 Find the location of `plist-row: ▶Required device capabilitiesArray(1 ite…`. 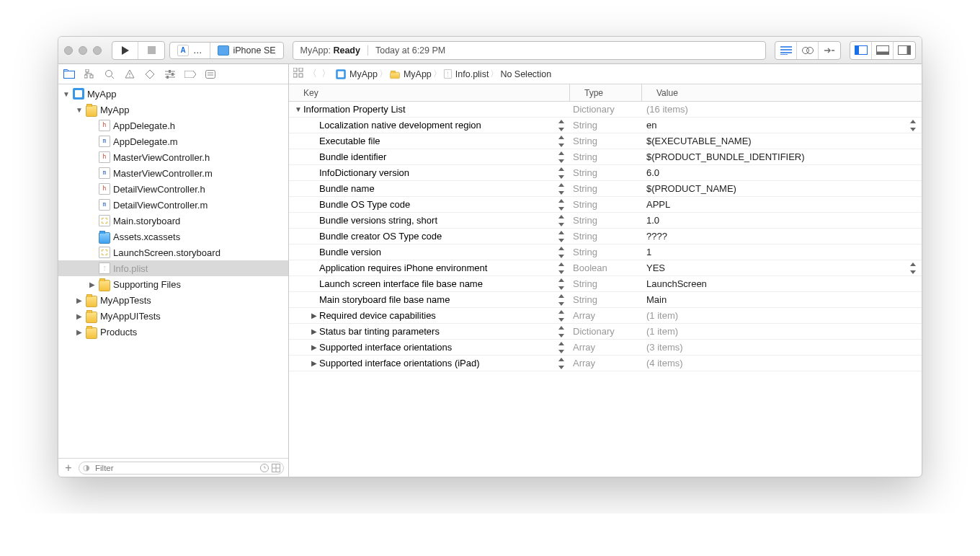

plist-row: ▶Required device capabilitiesArray(1 ite… is located at coordinates (605, 316).